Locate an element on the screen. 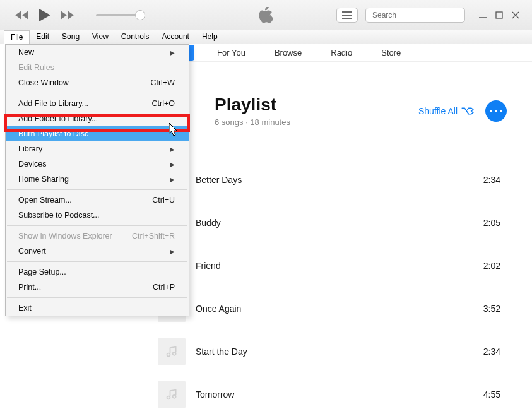 Image resolution: width=532 pixels, height=414 pixels. maximize-button is located at coordinates (499, 15).